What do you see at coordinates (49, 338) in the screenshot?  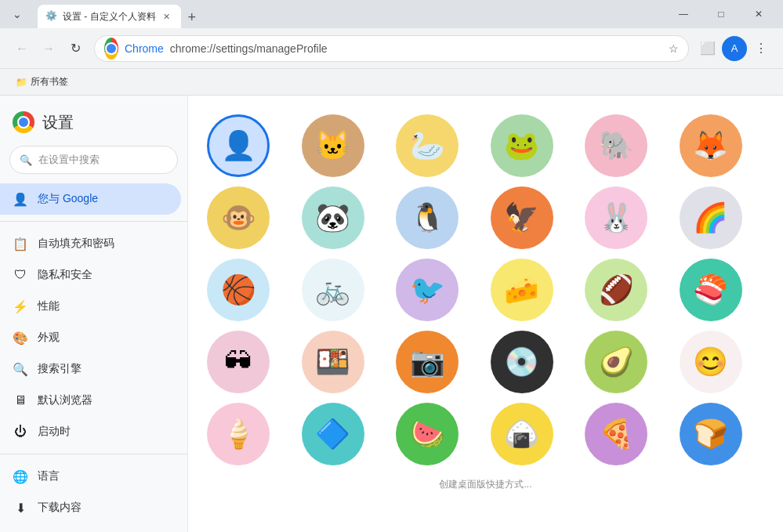 I see `sidebar-label-appearance: 外观` at bounding box center [49, 338].